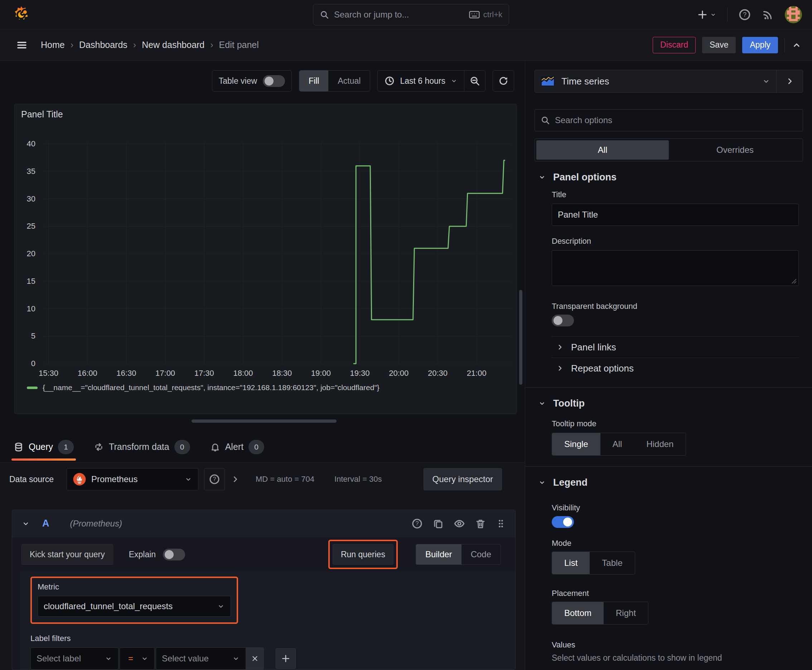 This screenshot has height=670, width=812. I want to click on tab-alert: Alert 0, so click(237, 447).